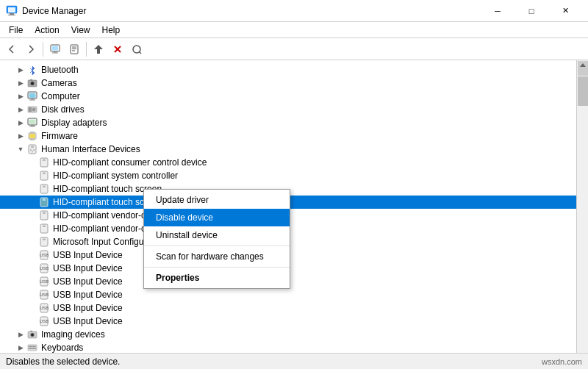  I want to click on computer-label: Computer, so click(60, 96).